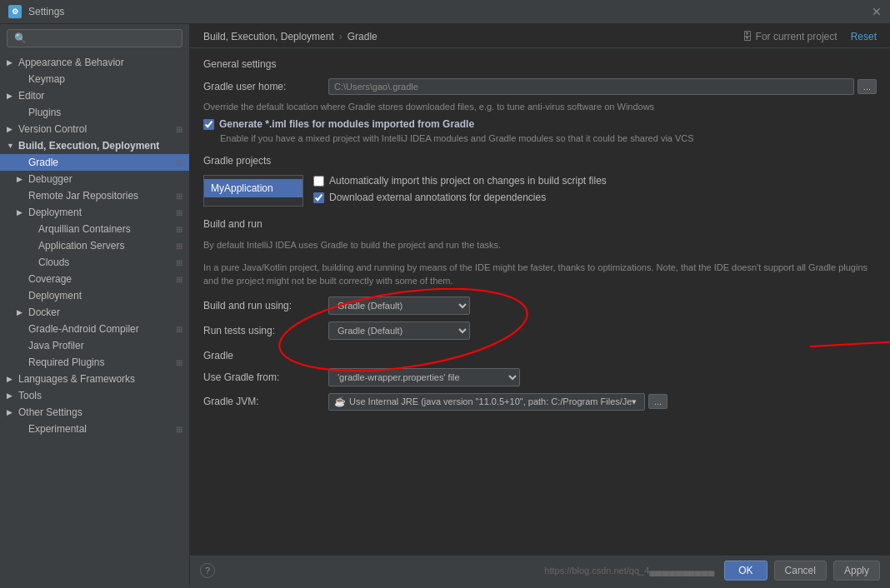  I want to click on sidebar-item-appearance: ▶ Appearance & Behavior, so click(95, 62).